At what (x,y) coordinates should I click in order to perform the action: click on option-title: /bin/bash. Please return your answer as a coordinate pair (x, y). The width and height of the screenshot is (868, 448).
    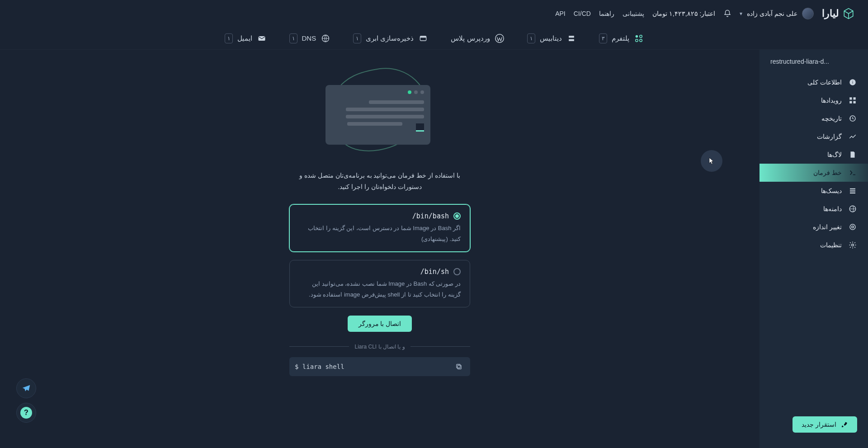
    Looking at the image, I should click on (430, 216).